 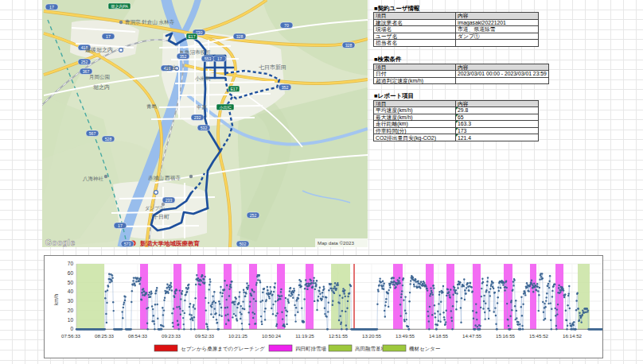 What do you see at coordinates (71, 300) in the screenshot?
I see `y-tick-label: 30` at bounding box center [71, 300].